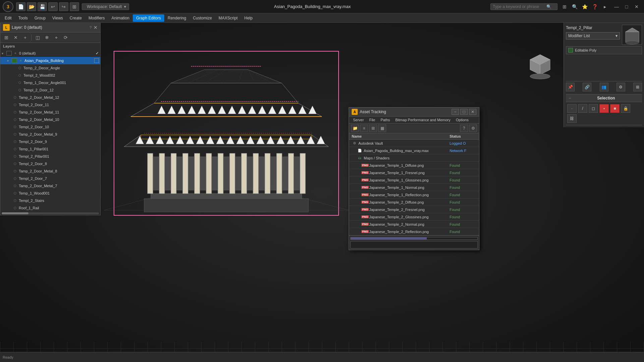  What do you see at coordinates (414, 232) in the screenshot?
I see `asset-row: PNG Japanese_Temple_2_Reflection.png Fou…` at bounding box center [414, 232].